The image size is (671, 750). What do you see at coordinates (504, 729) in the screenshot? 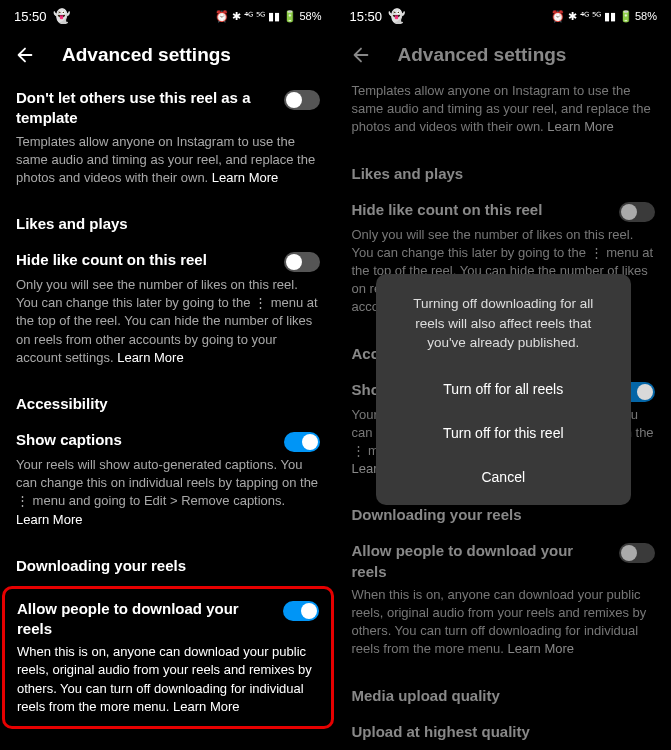
I see `upload-quality-setting: Upload at highest quality` at bounding box center [504, 729].